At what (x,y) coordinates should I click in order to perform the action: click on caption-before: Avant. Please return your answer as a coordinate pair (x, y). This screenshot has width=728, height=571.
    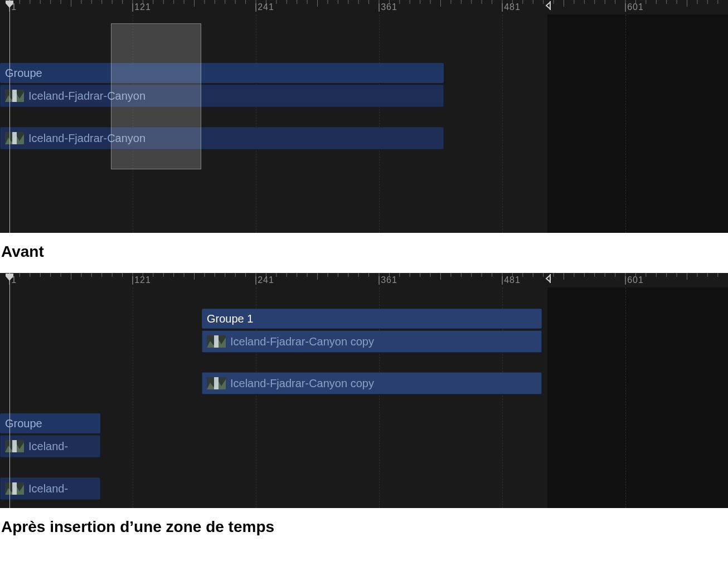
    Looking at the image, I should click on (364, 253).